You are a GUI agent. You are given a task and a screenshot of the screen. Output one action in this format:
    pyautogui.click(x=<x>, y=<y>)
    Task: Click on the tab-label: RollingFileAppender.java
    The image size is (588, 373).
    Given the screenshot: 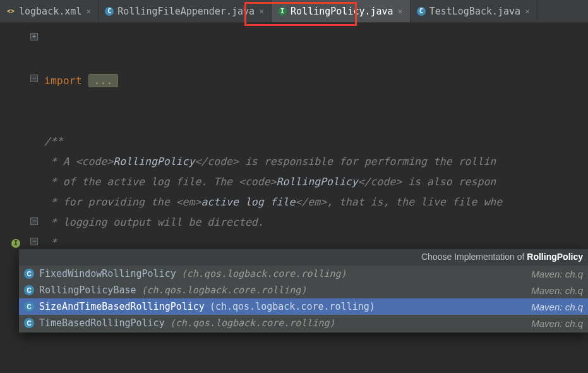 What is the action you would take?
    pyautogui.click(x=186, y=11)
    